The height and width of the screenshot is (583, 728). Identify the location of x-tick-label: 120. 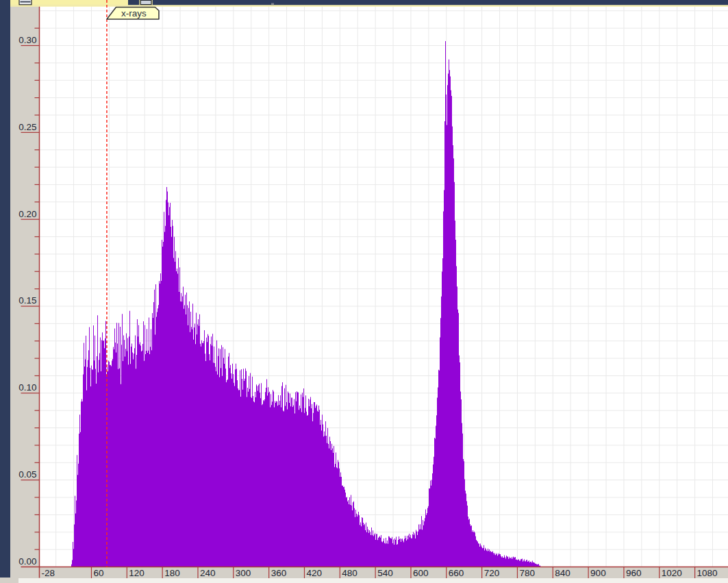
(137, 573).